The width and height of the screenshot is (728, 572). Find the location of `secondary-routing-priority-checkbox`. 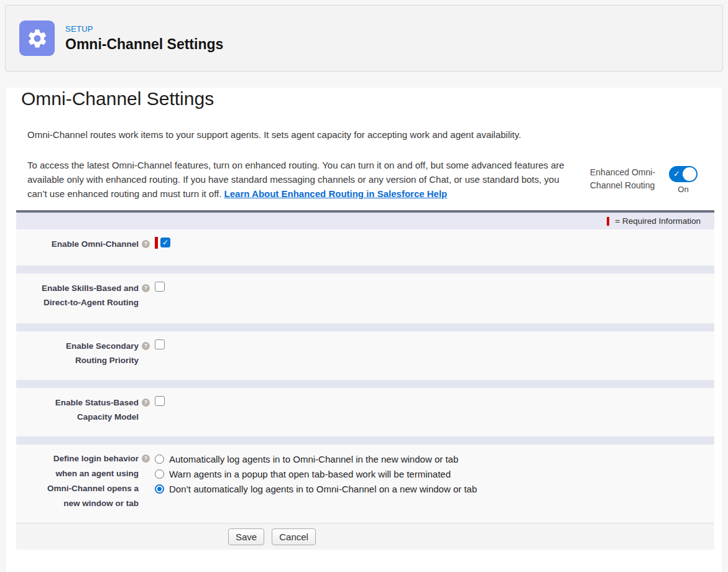

secondary-routing-priority-checkbox is located at coordinates (160, 344).